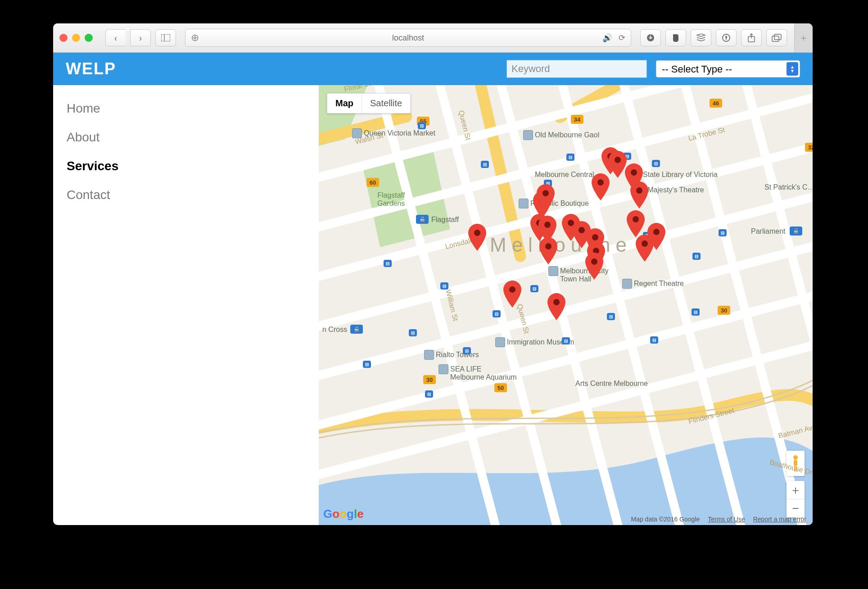  What do you see at coordinates (193, 195) in the screenshot?
I see `sidebar-item-contact: Contact` at bounding box center [193, 195].